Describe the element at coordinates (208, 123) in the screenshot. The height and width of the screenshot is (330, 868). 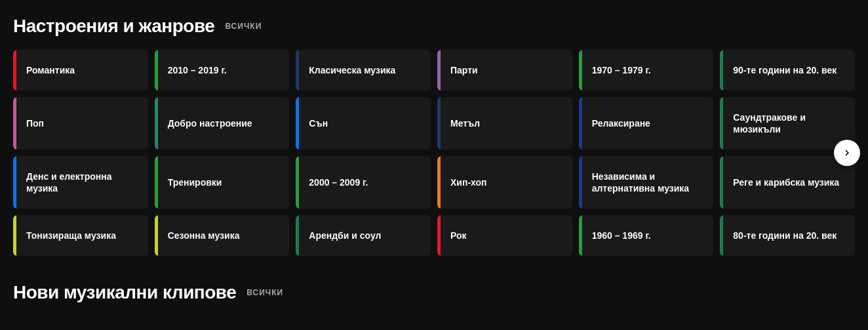
I see `genre-label: Добро настроение` at that location.